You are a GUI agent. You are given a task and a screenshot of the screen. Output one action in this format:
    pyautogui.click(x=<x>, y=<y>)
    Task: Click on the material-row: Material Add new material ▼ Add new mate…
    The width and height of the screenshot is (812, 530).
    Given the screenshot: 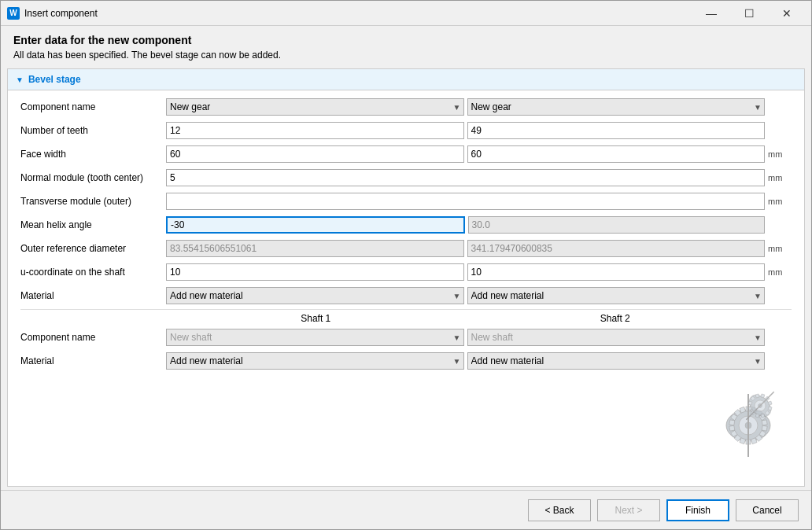 What is the action you would take?
    pyautogui.click(x=406, y=296)
    